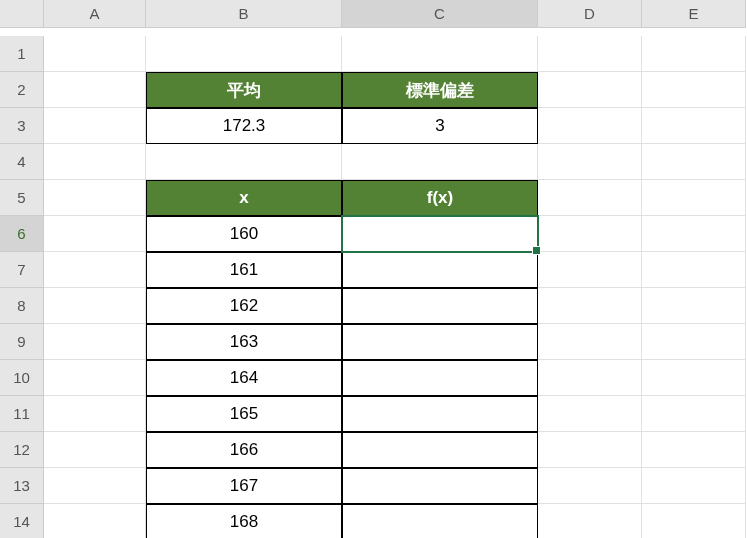 This screenshot has height=538, width=747. Describe the element at coordinates (22, 450) in the screenshot. I see `row-header-12: 12` at that location.